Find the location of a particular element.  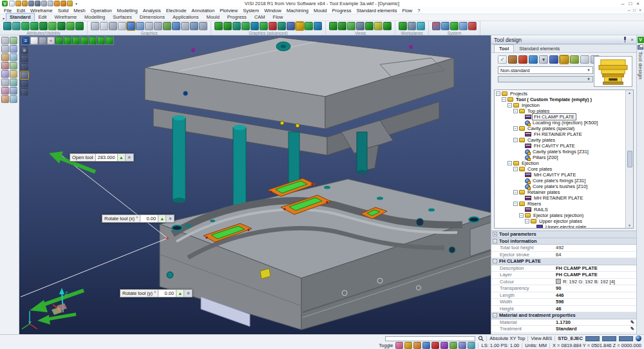

list-view-icon is located at coordinates (453, 345).